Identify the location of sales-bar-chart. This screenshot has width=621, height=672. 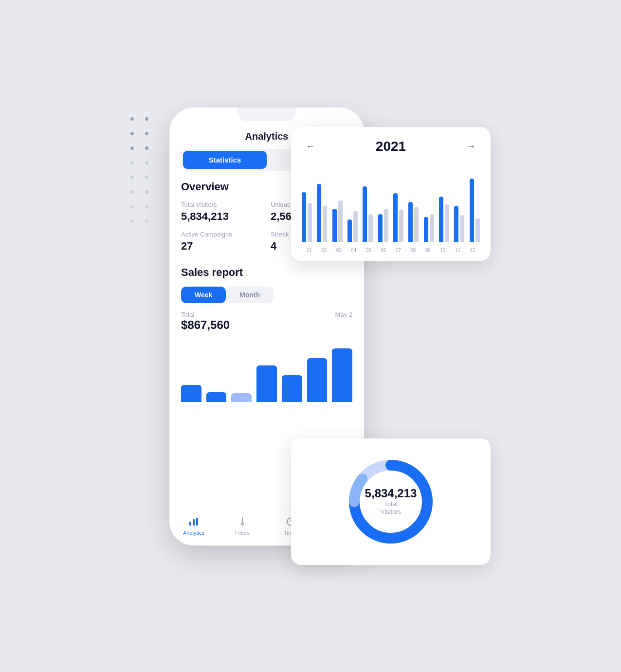
(267, 370).